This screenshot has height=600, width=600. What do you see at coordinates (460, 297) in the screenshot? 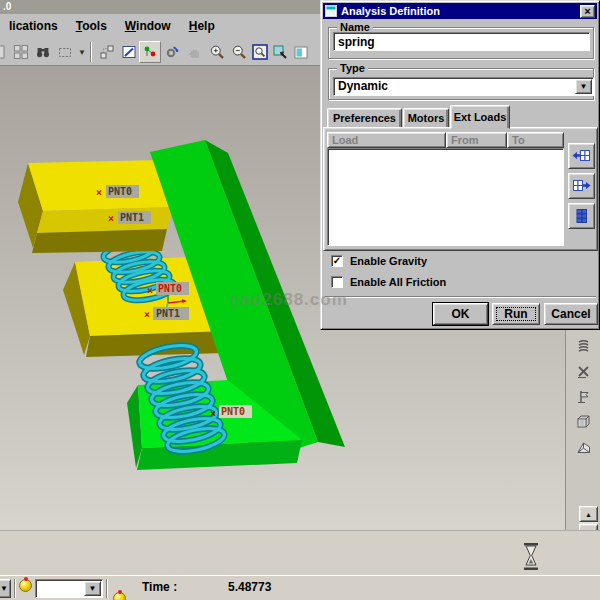
I see `dialog-separator` at bounding box center [460, 297].